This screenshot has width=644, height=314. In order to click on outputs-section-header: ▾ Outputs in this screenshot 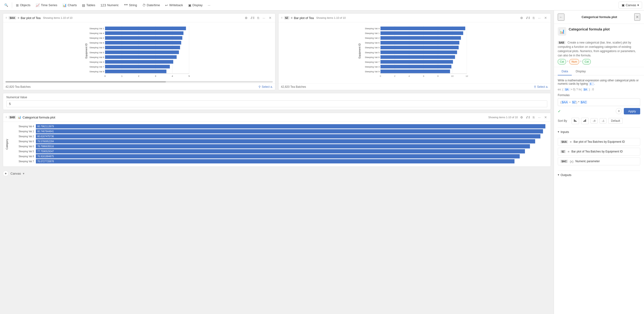, I will do `click(599, 175)`.